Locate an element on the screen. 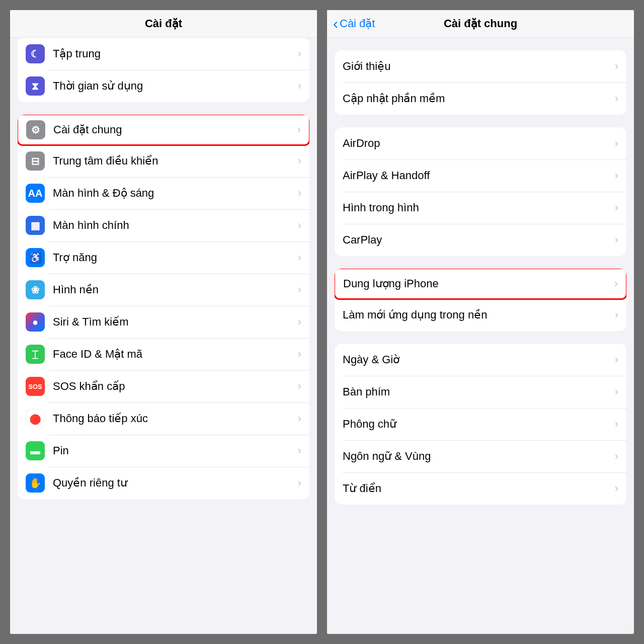 The image size is (644, 644). settings-group: Dung lượng iPhone›Làm mới ứng dụng trong… is located at coordinates (480, 300).